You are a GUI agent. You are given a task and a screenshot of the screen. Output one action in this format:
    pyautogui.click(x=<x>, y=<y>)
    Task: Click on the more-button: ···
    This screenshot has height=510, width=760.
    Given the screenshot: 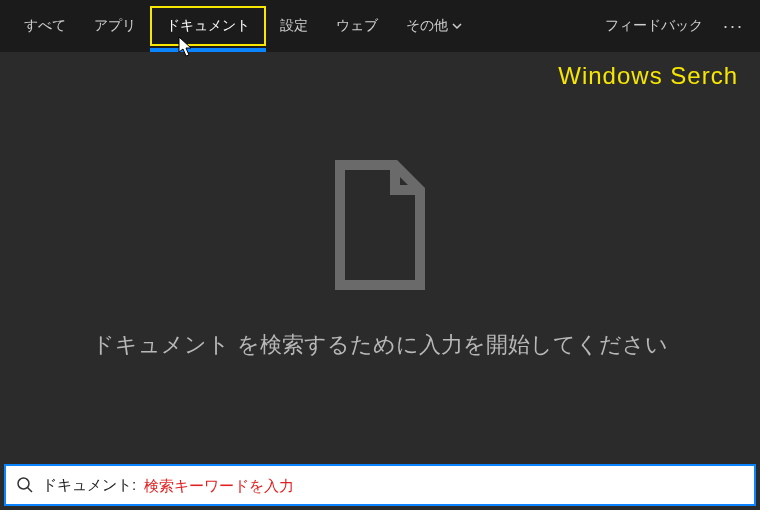 What is the action you would take?
    pyautogui.click(x=734, y=26)
    